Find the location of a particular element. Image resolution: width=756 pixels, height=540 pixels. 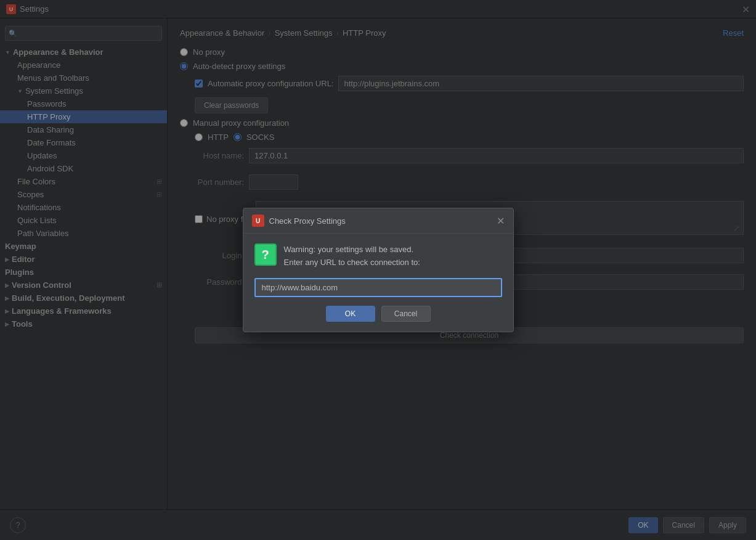

dialog-ok-button: OK is located at coordinates (351, 314).